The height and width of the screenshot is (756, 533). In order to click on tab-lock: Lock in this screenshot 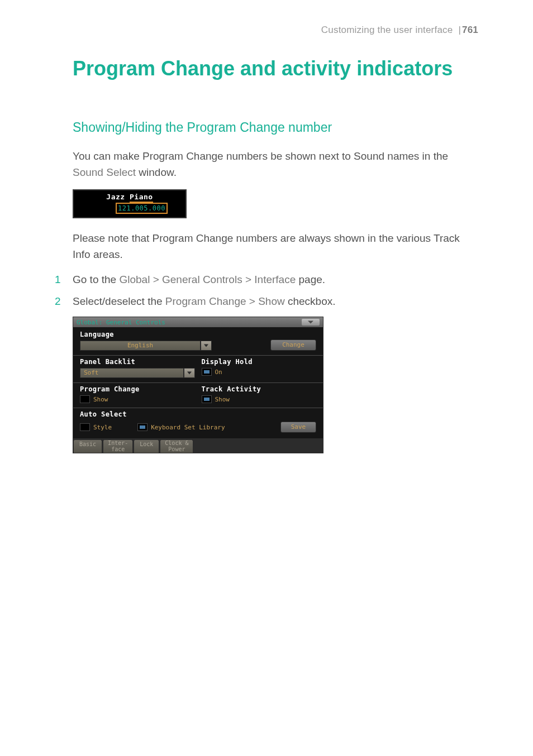, I will do `click(146, 446)`.